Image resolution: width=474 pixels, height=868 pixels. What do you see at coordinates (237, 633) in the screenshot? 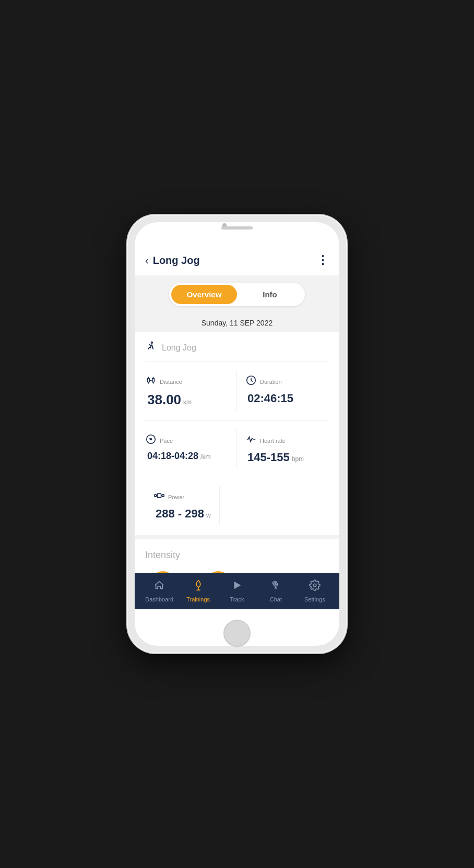
I see `home-button` at bounding box center [237, 633].